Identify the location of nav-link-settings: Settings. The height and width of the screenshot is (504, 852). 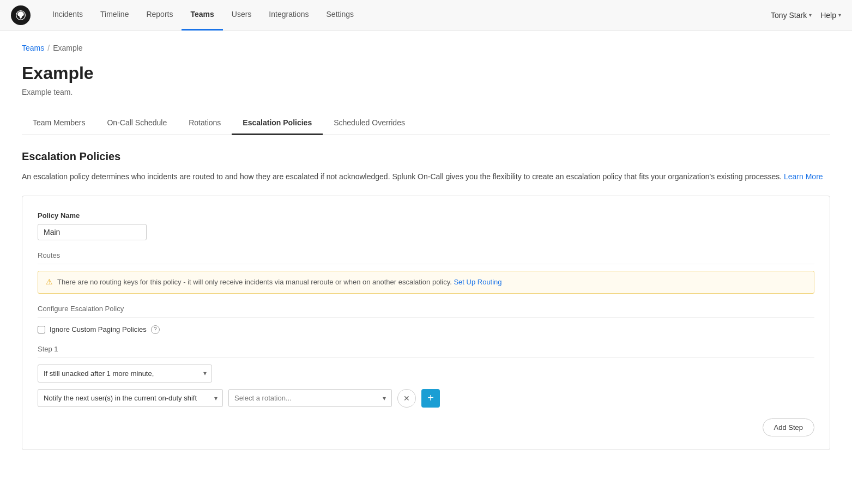
(340, 15).